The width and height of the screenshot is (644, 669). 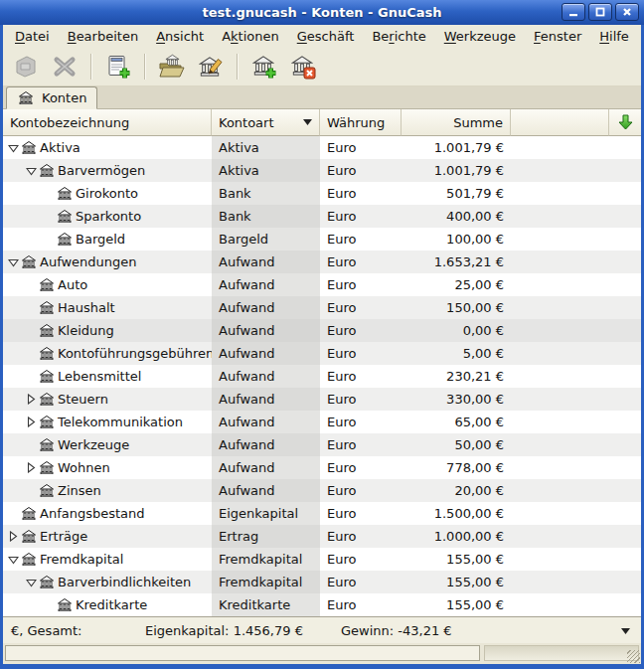 What do you see at coordinates (266, 123) in the screenshot?
I see `column-header-kontoart: Kontoart` at bounding box center [266, 123].